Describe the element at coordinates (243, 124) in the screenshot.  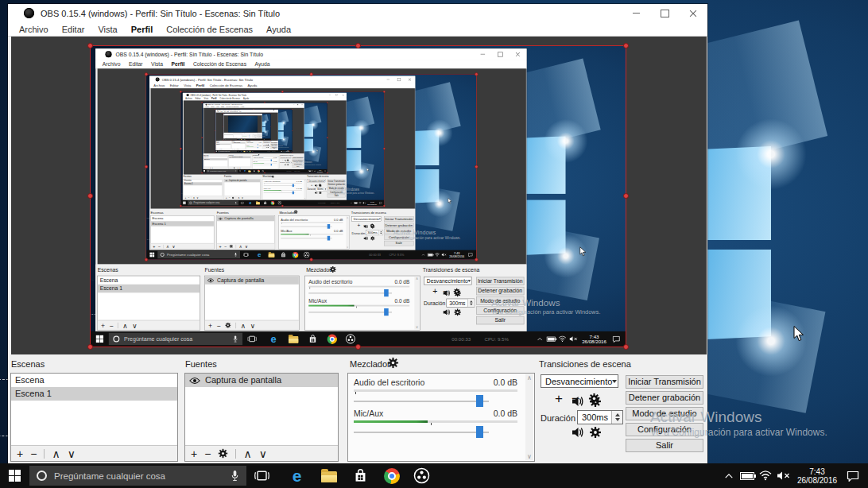
I see `screen-capture-source` at that location.